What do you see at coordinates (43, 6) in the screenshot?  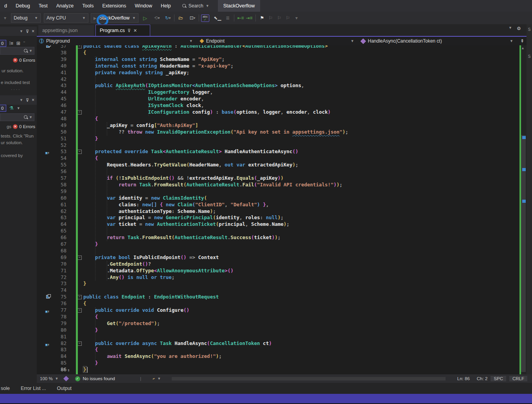 I see `menu-item-test: Test` at bounding box center [43, 6].